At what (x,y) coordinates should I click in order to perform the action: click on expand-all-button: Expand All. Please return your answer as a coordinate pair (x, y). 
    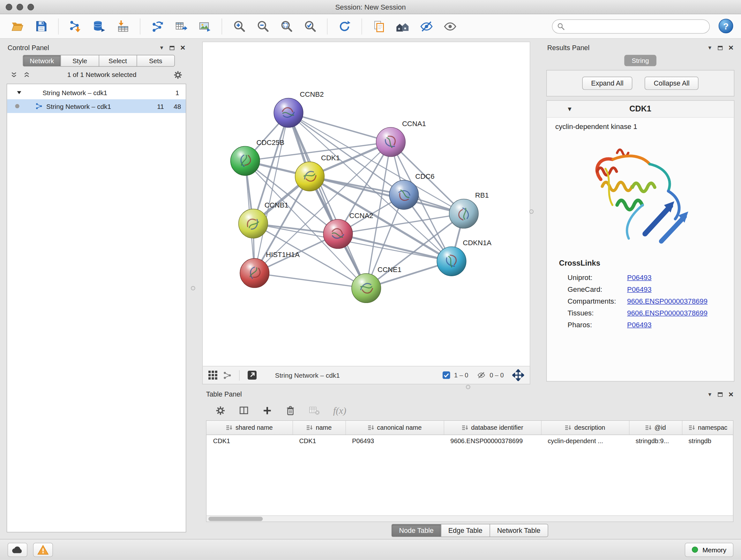
    Looking at the image, I should click on (607, 83).